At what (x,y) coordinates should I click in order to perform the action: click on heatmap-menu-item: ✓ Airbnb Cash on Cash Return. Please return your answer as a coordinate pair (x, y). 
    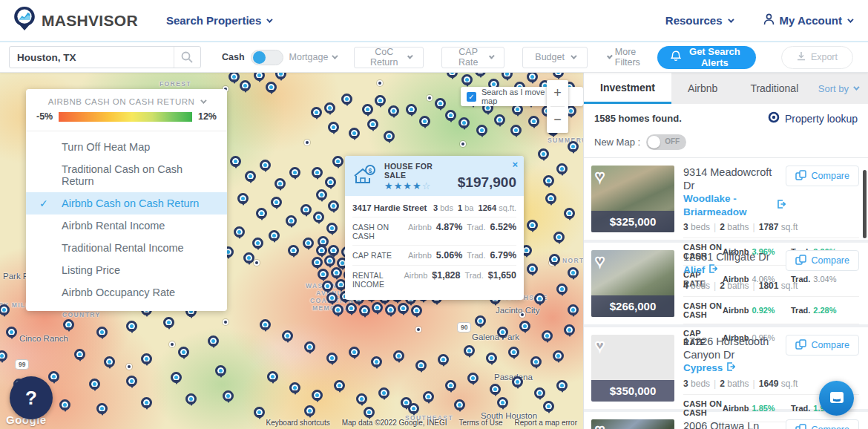
    Looking at the image, I should click on (126, 203).